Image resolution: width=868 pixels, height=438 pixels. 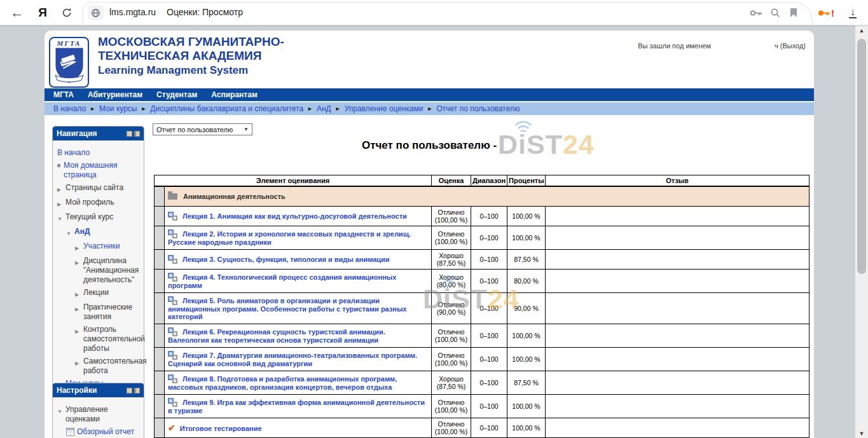 I want to click on category-name-cell: Анимационная деятельность, so click(x=487, y=196).